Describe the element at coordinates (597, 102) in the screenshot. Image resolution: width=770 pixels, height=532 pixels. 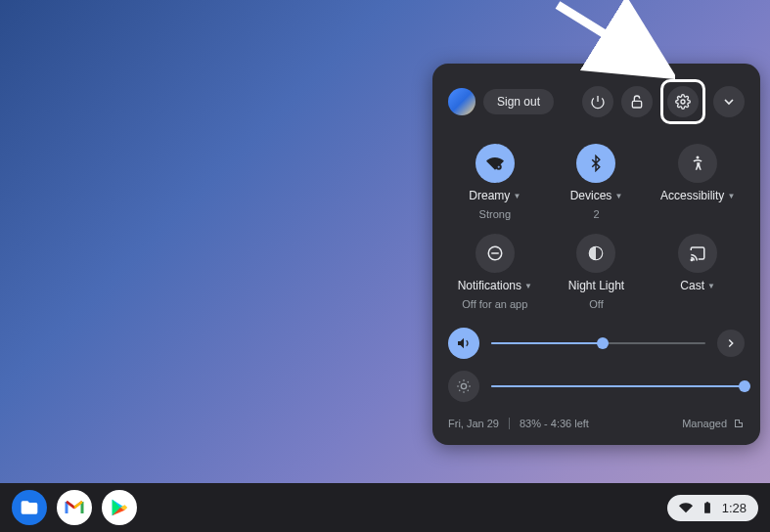
I see `panel-header: Sign out` at that location.